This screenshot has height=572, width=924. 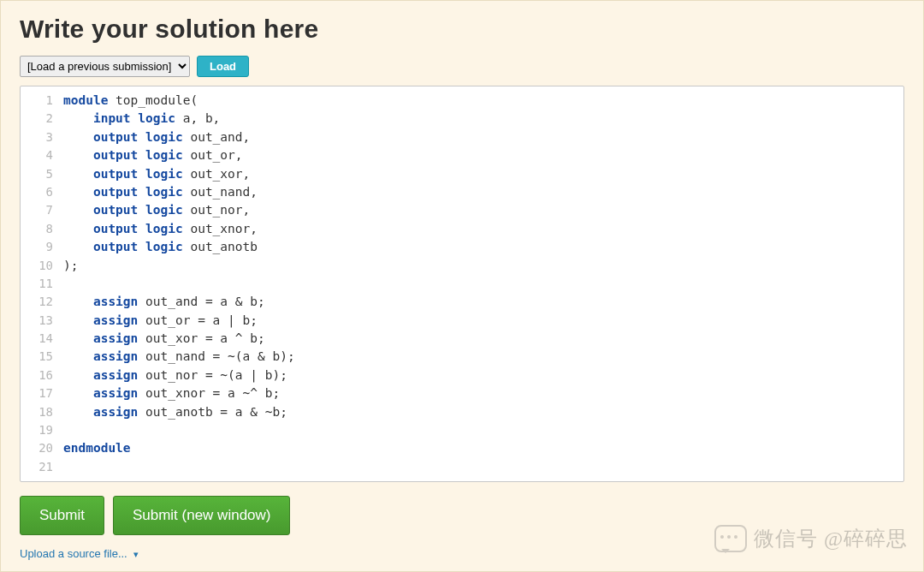 I want to click on code-content: output logic out_or,, so click(x=151, y=156).